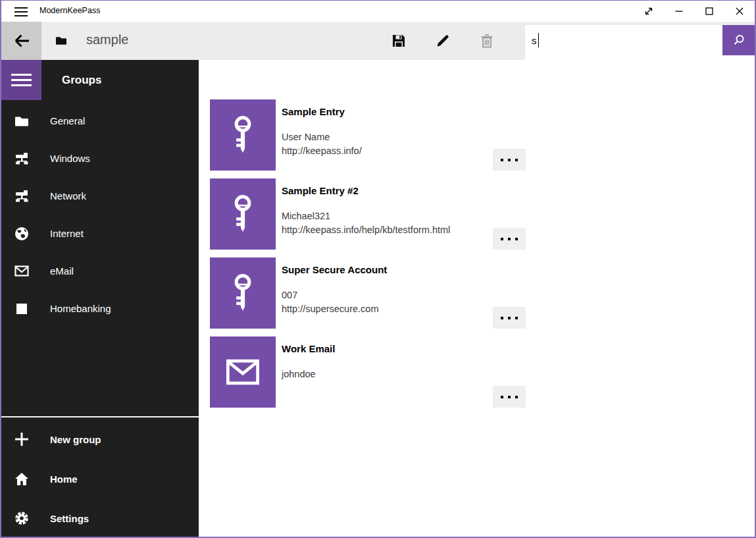 The image size is (756, 538). What do you see at coordinates (709, 11) in the screenshot?
I see `maximize-icon` at bounding box center [709, 11].